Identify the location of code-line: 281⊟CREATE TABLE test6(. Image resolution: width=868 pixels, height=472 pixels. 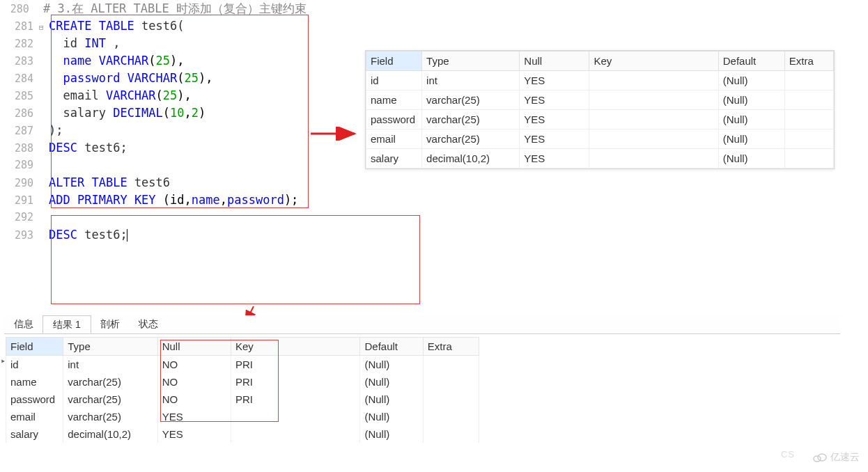
(153, 26).